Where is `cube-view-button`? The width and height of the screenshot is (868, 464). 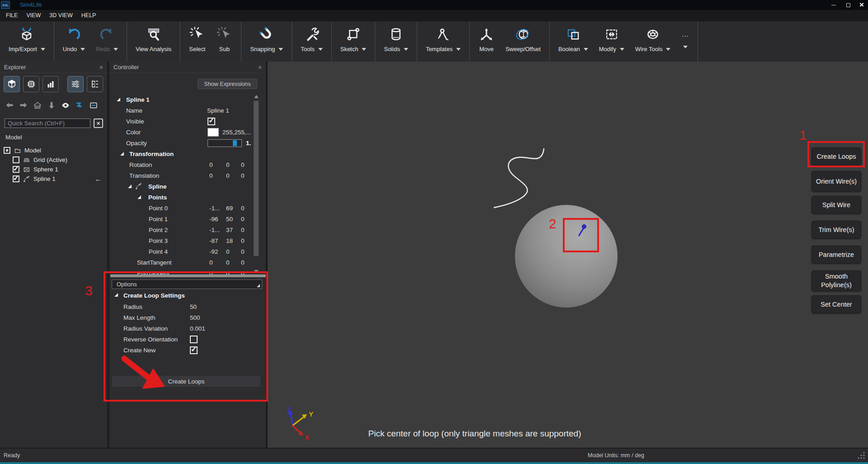
cube-view-button is located at coordinates (12, 84).